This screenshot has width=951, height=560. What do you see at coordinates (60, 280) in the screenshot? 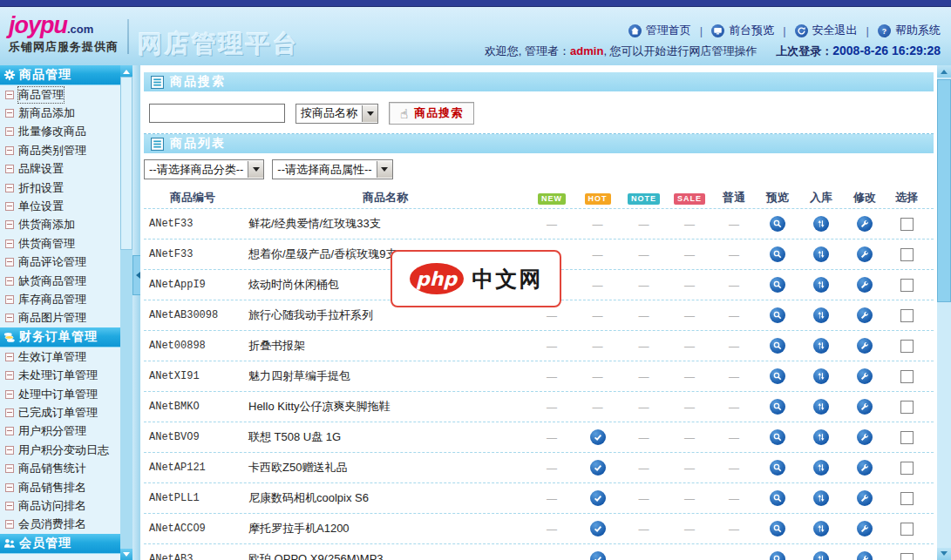
I see `sidebar-item: 缺货商品管理` at bounding box center [60, 280].